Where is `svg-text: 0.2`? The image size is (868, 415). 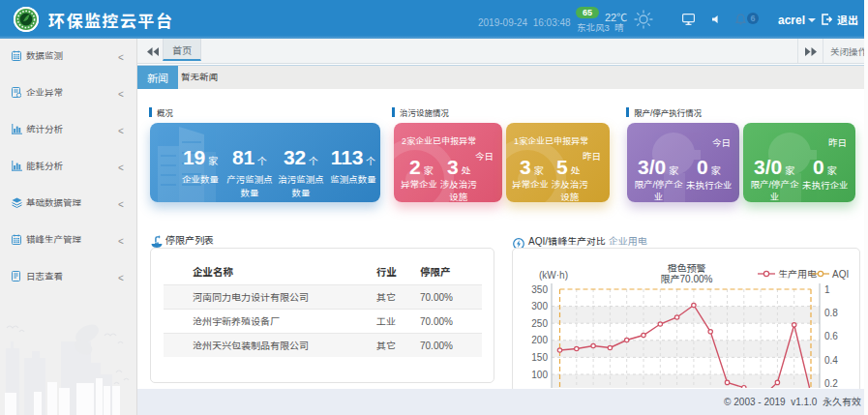 svg-text: 0.2 is located at coordinates (831, 381).